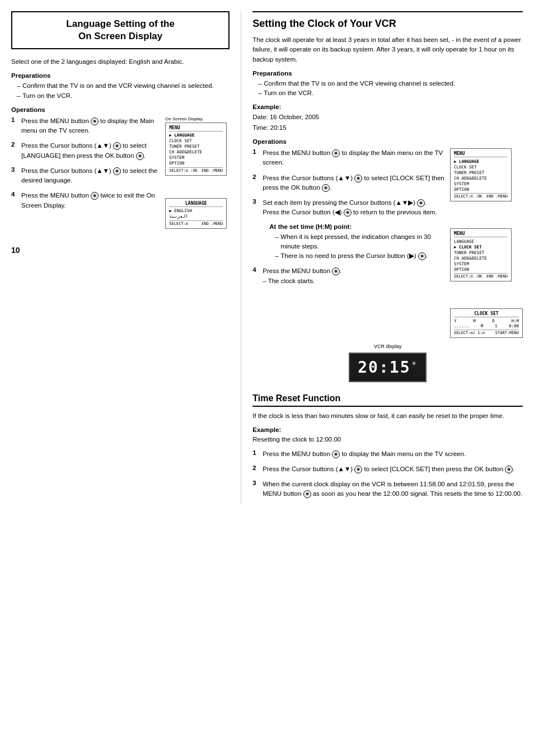 This screenshot has height=756, width=534. Describe the element at coordinates (387, 416) in the screenshot. I see `time-reset-intro: If the clock is less than two minutes sl…` at that location.